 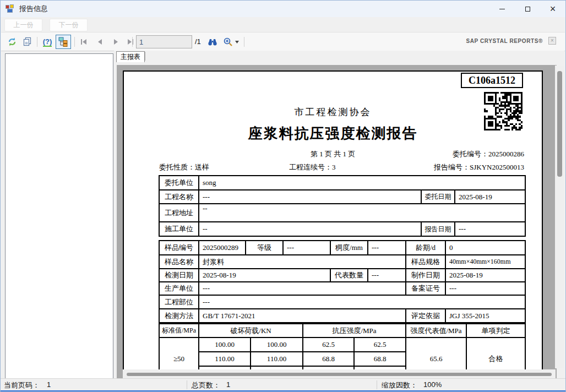 I want to click on cell-value: song, so click(x=362, y=183).